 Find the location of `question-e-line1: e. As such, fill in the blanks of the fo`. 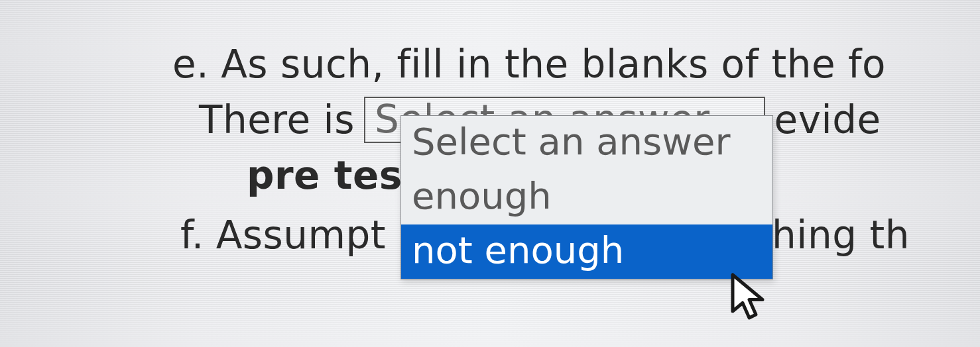

question-e-line1: e. As such, fill in the blanks of the fo is located at coordinates (576, 64).